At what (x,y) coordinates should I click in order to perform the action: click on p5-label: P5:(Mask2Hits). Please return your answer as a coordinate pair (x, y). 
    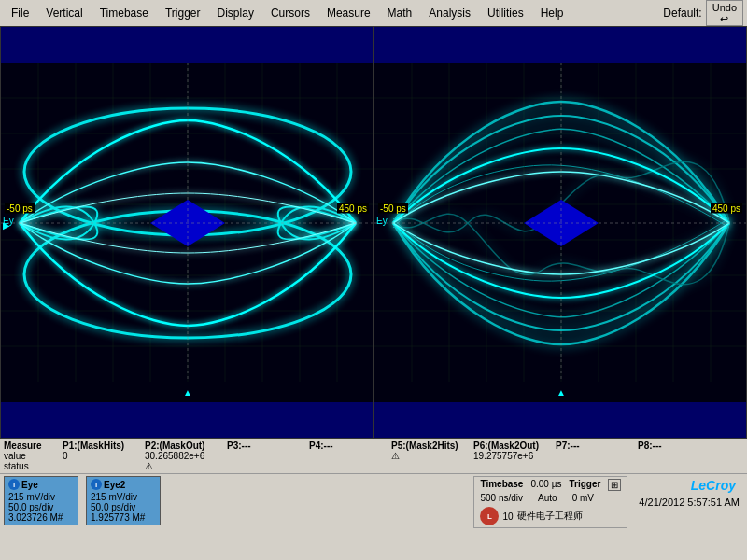
    Looking at the image, I should click on (429, 446).